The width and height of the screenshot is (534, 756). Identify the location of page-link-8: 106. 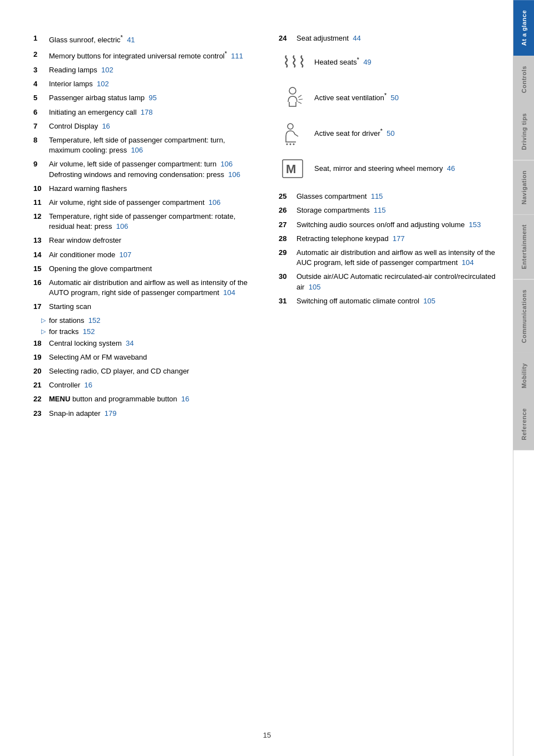
(137, 150).